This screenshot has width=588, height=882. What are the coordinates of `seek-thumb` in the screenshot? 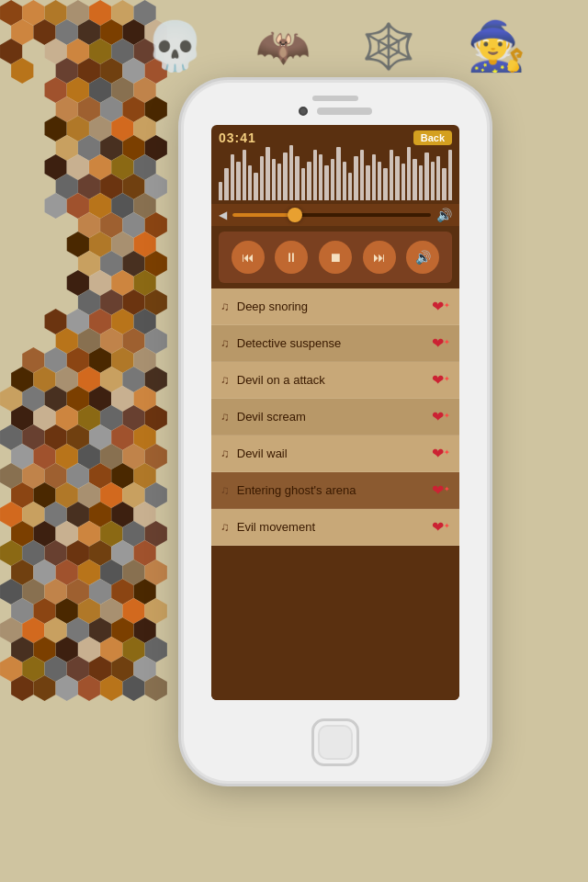 It's located at (295, 215).